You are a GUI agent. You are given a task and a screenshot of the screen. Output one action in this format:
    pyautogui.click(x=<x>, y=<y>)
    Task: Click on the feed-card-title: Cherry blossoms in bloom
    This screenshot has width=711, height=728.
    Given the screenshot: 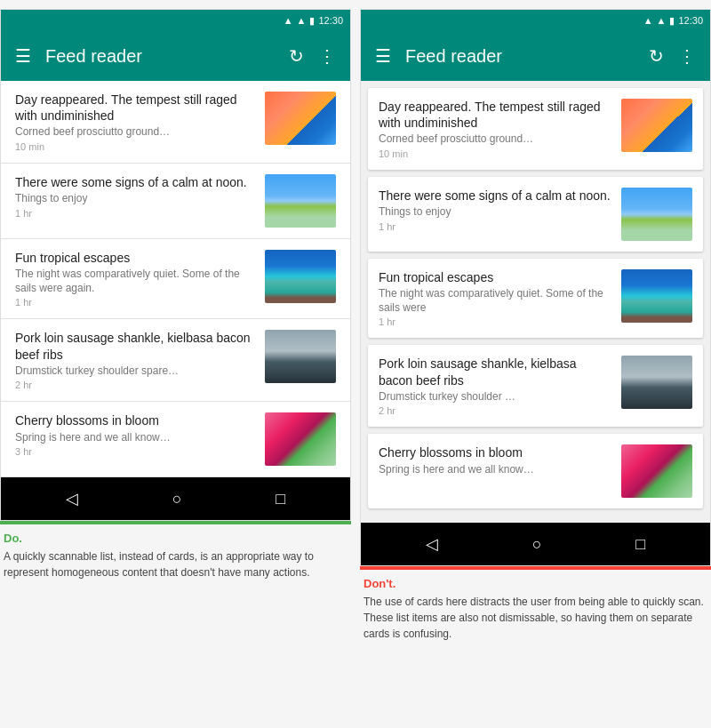 What is the action you would take?
    pyautogui.click(x=494, y=452)
    